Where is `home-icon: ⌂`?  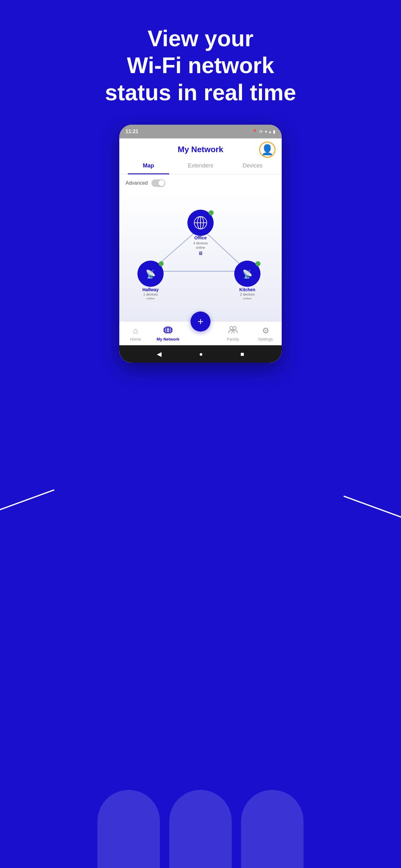
home-icon: ⌂ is located at coordinates (135, 331).